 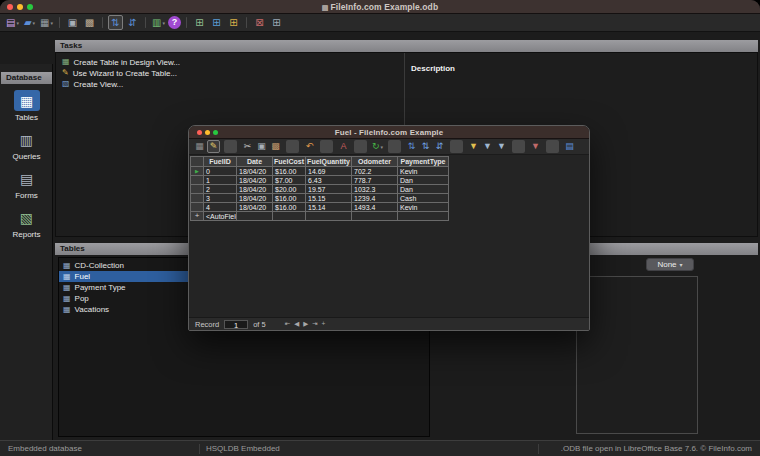 I want to click on cell: Cash, so click(x=424, y=198).